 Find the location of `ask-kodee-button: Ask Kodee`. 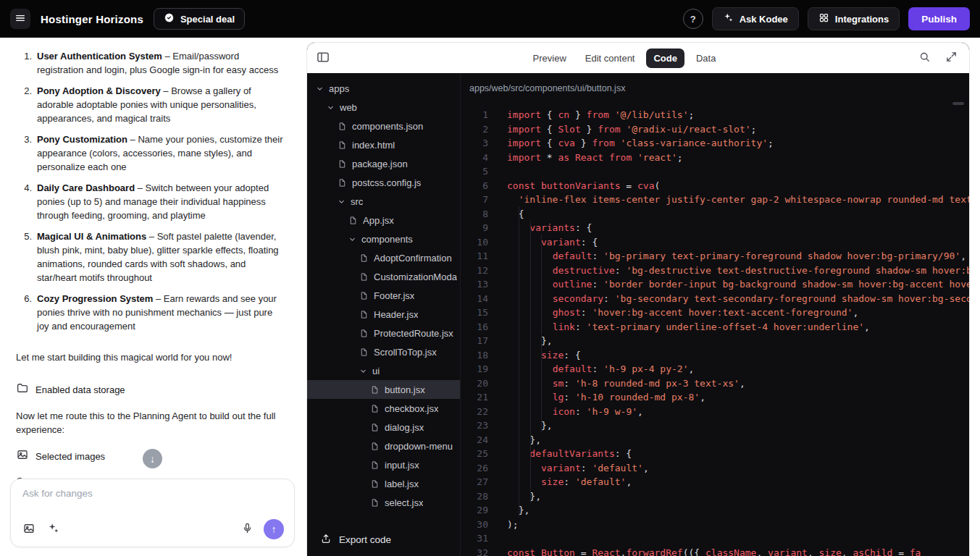

ask-kodee-button: Ask Kodee is located at coordinates (755, 19).